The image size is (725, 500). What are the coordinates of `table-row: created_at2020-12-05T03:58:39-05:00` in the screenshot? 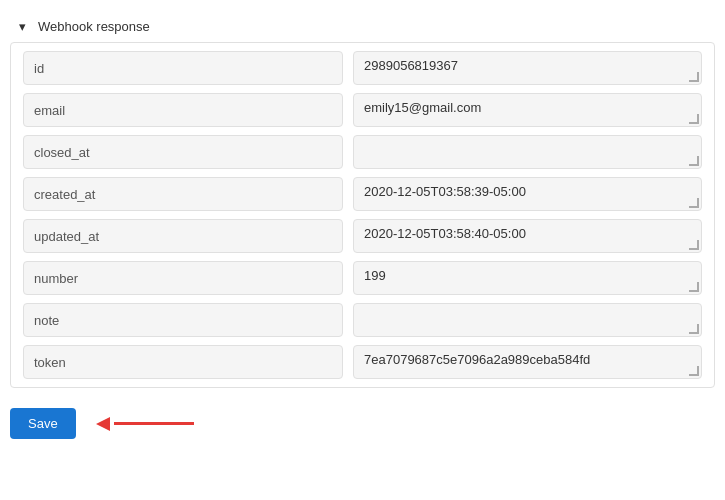 It's located at (362, 194).